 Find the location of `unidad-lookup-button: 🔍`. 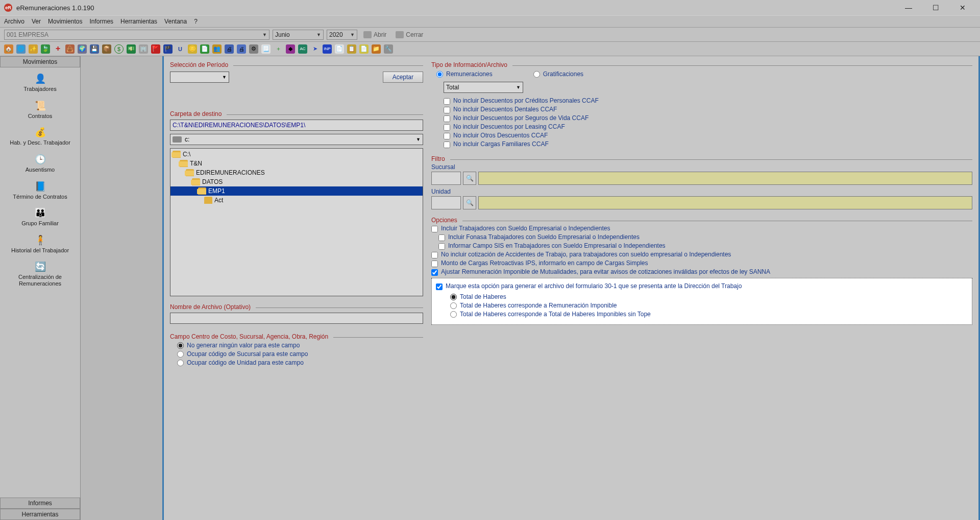

unidad-lookup-button: 🔍 is located at coordinates (470, 203).